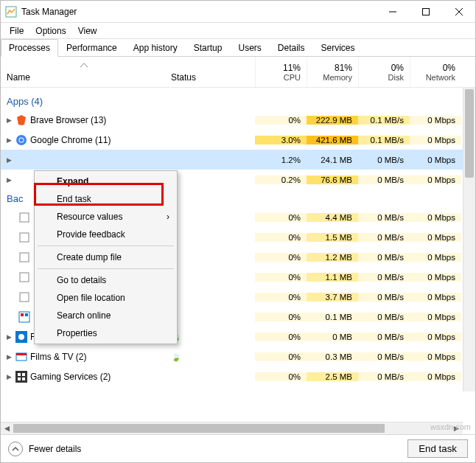 The width and height of the screenshot is (476, 463). Describe the element at coordinates (155, 48) in the screenshot. I see `tab-app-history: App history` at that location.